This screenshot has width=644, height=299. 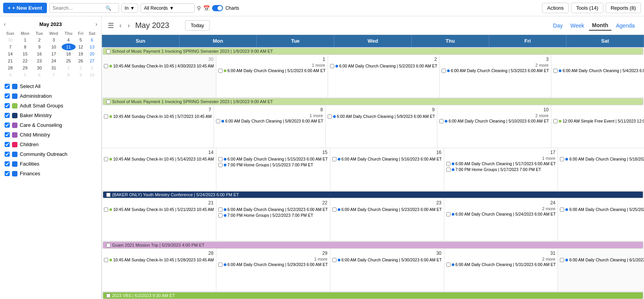 I want to click on category-item: Select All, so click(x=50, y=86).